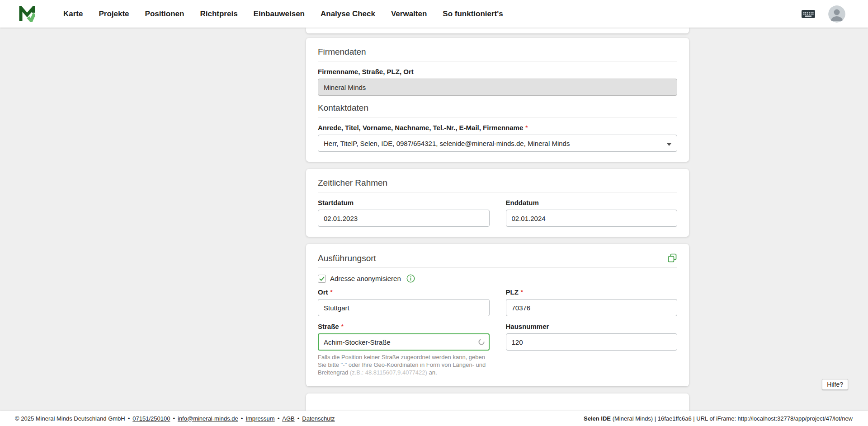 This screenshot has width=868, height=426. I want to click on hausnummer-field: Hausnummer, so click(592, 350).